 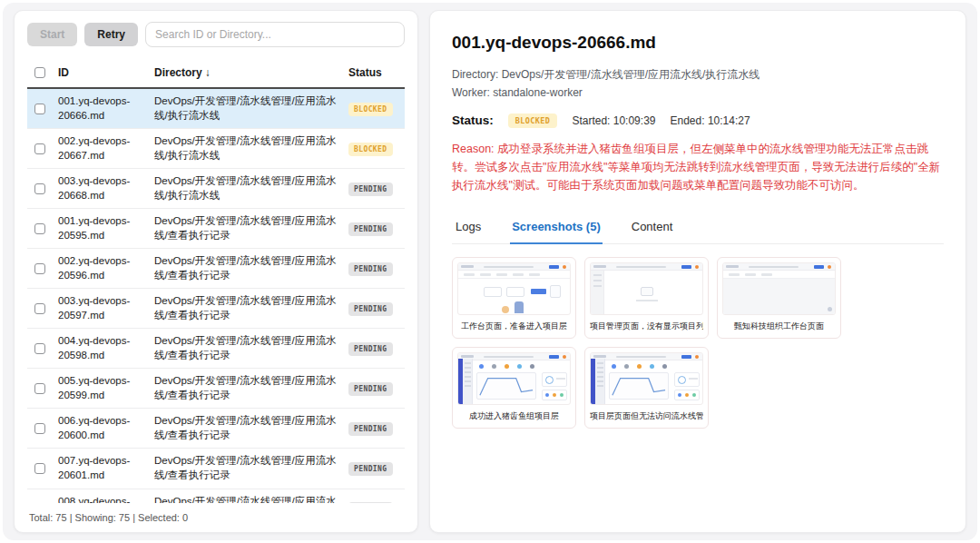 What do you see at coordinates (275, 35) in the screenshot?
I see `search-input` at bounding box center [275, 35].